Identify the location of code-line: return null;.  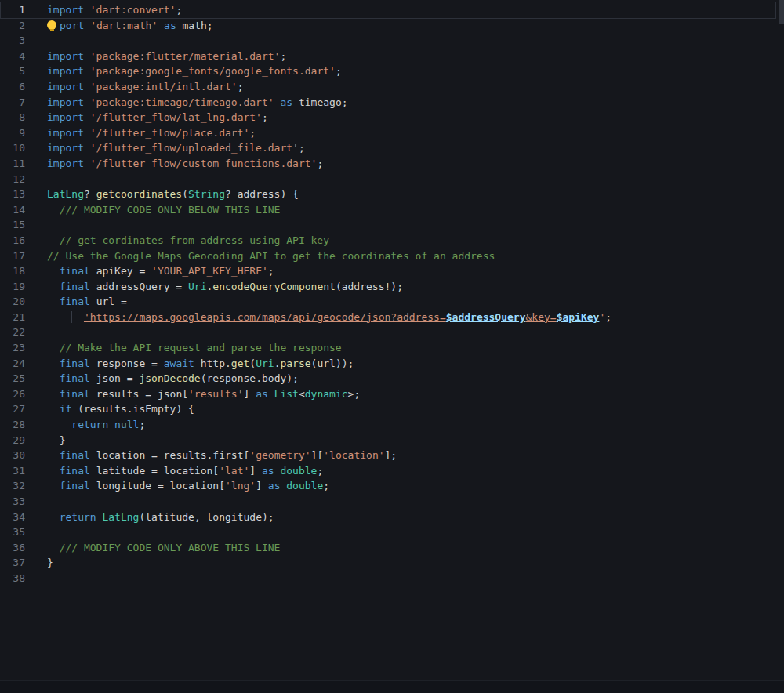
(416, 425).